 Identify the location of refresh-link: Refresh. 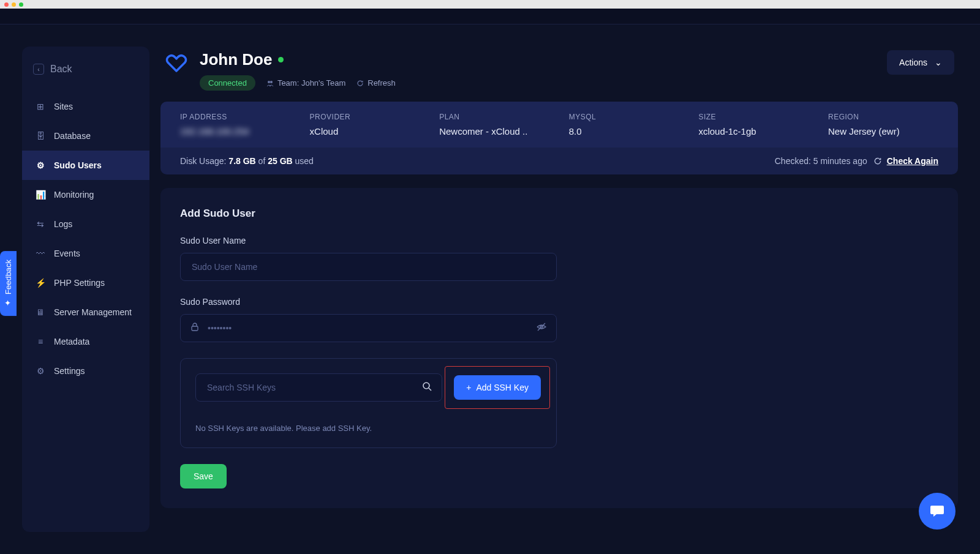
(376, 83).